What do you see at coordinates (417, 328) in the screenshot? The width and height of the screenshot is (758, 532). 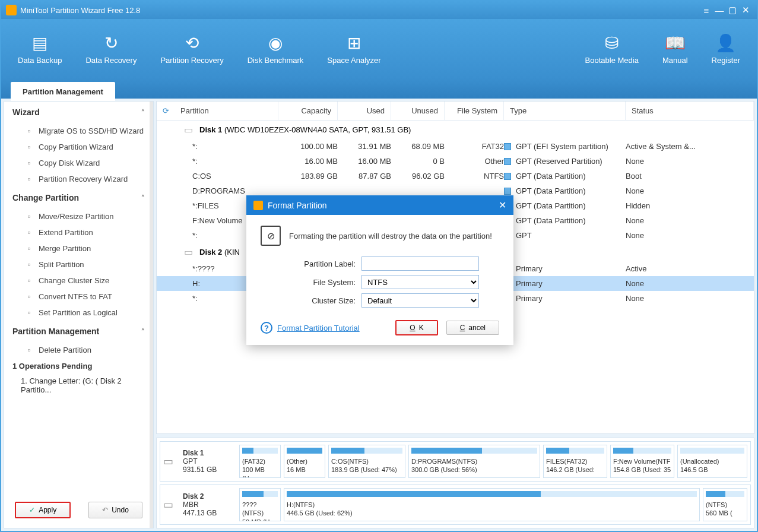 I see `ok-button: OK` at bounding box center [417, 328].